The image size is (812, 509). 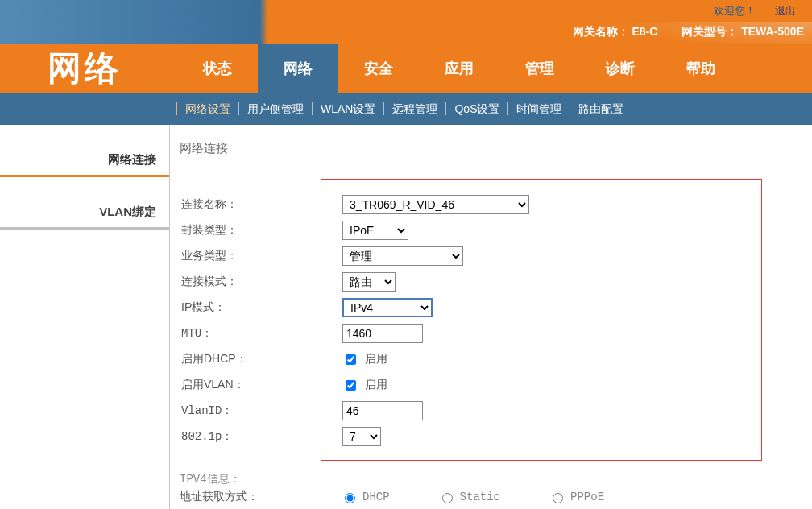 I want to click on tab-网络: 网络, so click(x=298, y=68).